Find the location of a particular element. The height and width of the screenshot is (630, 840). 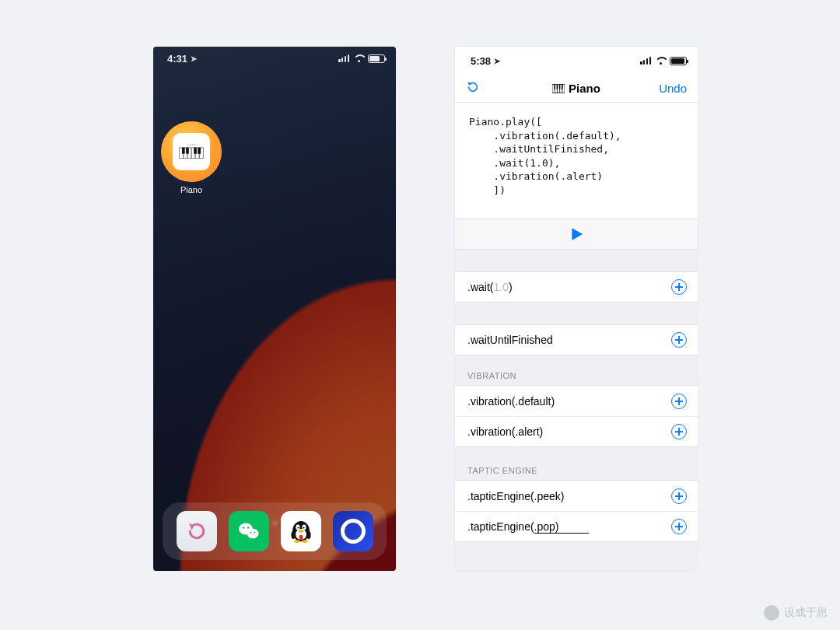

row-label: .waitUntilFinished is located at coordinates (510, 340).